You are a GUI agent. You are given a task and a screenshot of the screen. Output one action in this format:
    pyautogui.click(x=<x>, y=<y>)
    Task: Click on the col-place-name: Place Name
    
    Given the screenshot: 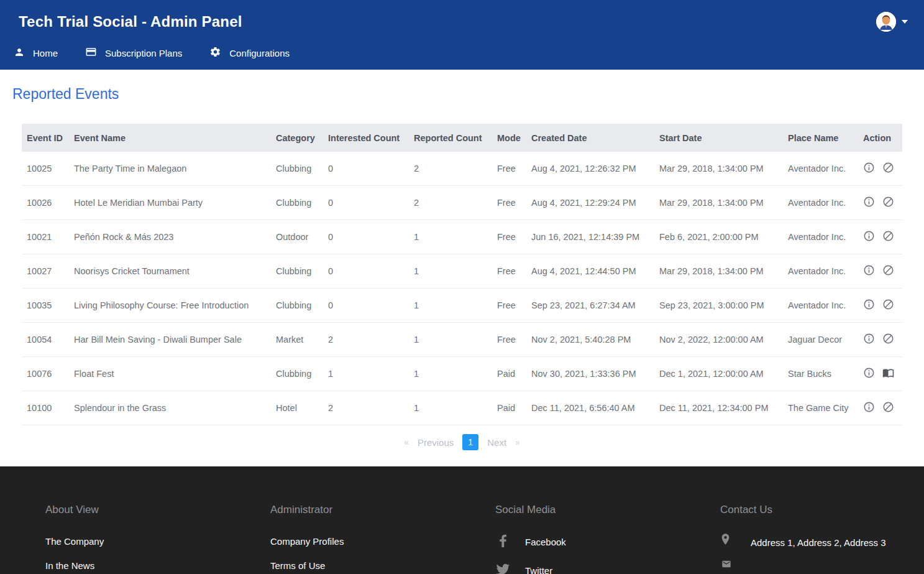 What is the action you would take?
    pyautogui.click(x=820, y=138)
    